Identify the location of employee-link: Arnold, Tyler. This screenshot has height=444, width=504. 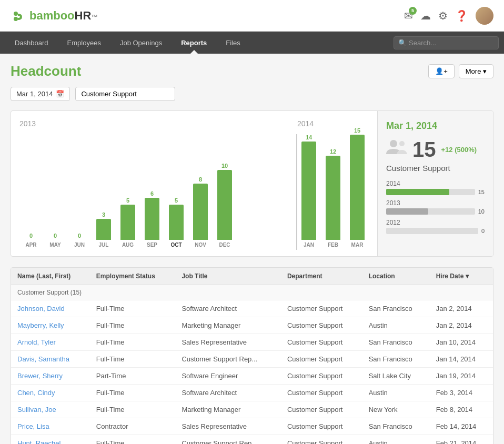
(37, 342).